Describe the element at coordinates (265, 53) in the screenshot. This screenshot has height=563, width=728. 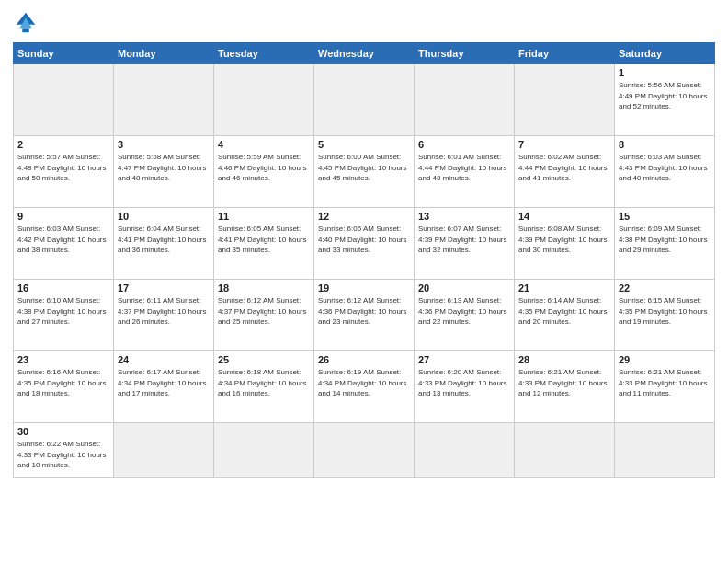
I see `weekday-header-tuesday: Tuesday` at that location.